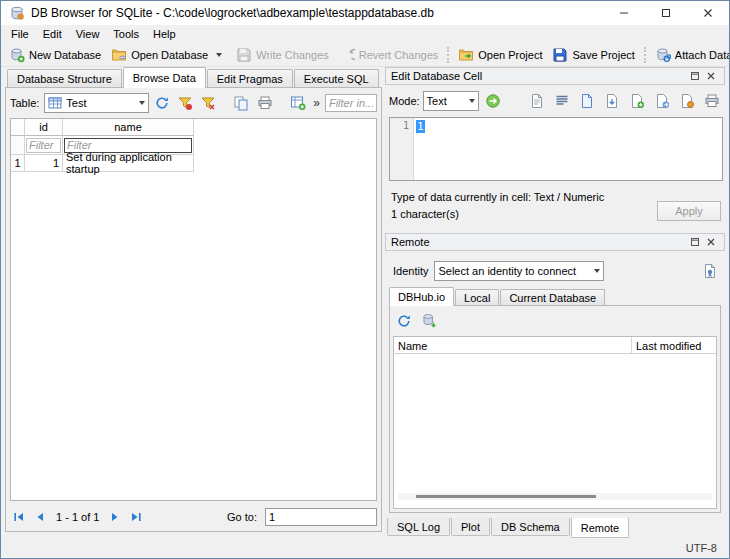 The image size is (730, 559). What do you see at coordinates (17, 13) in the screenshot?
I see `app-icon` at bounding box center [17, 13].